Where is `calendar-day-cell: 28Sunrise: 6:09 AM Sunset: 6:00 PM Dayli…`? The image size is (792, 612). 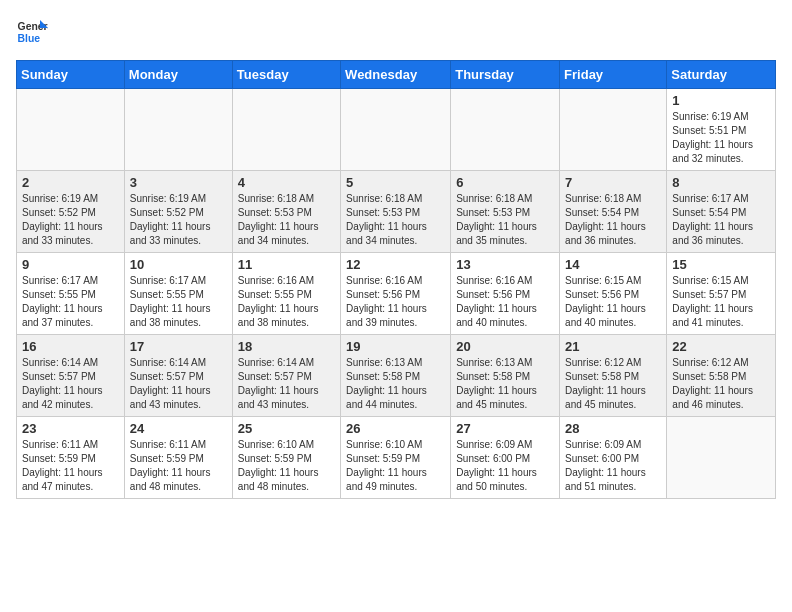
calendar-day-cell: 28Sunrise: 6:09 AM Sunset: 6:00 PM Dayli… is located at coordinates (614, 458).